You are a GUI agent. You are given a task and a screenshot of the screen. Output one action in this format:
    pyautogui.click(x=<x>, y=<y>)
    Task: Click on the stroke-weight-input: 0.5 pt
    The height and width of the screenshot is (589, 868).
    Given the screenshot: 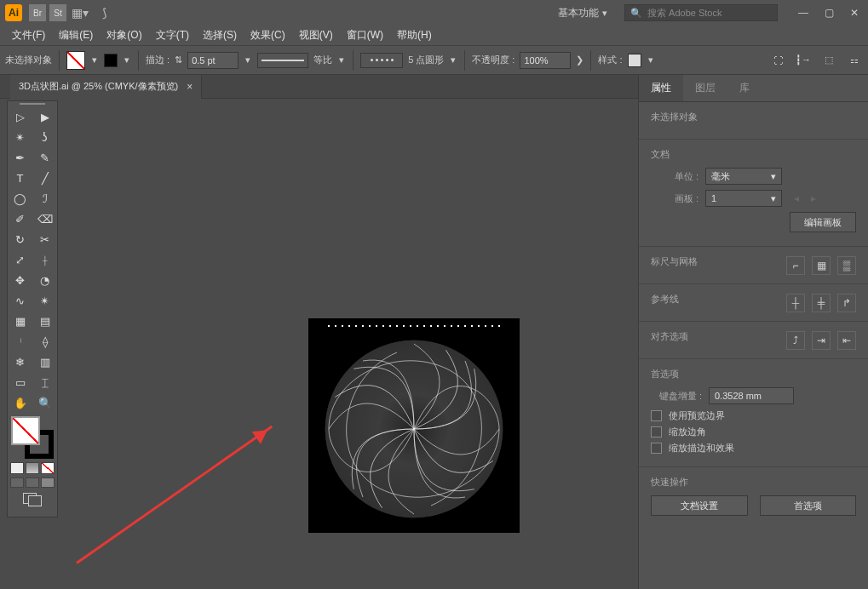 What is the action you would take?
    pyautogui.click(x=213, y=60)
    